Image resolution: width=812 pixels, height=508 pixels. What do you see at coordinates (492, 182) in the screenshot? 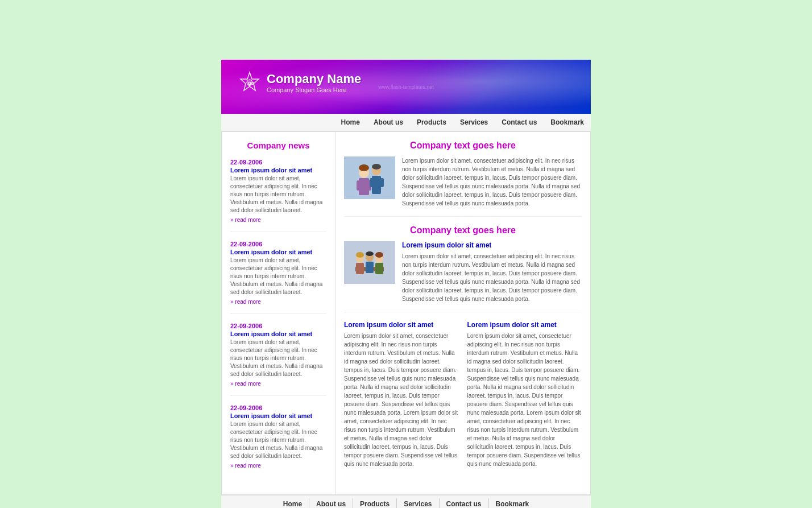
I see `article-body-1: Lorem ipsum dolor sit amet, consectetuer…` at bounding box center [492, 182].